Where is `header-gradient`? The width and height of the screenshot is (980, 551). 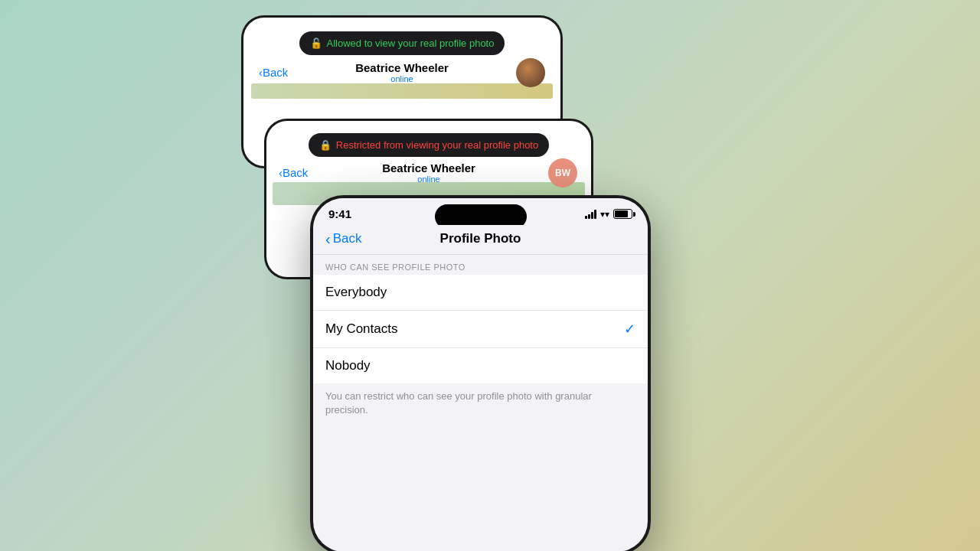 header-gradient is located at coordinates (402, 91).